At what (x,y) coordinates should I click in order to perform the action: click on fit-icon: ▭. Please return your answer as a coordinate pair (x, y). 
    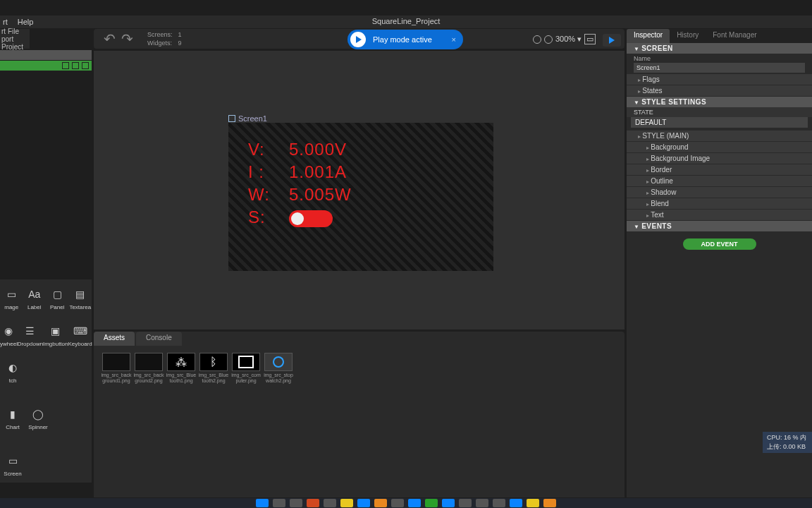
    Looking at the image, I should click on (590, 40).